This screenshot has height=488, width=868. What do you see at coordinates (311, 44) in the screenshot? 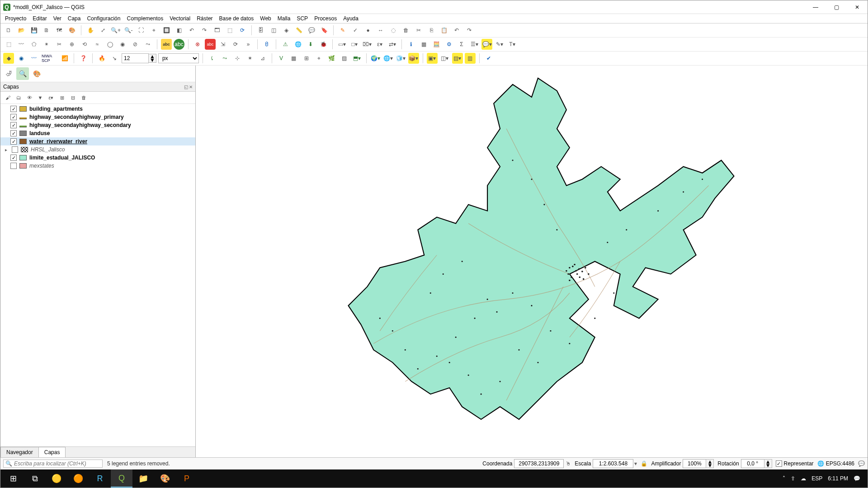
I see `osm-download-icon: ⬇` at bounding box center [311, 44].